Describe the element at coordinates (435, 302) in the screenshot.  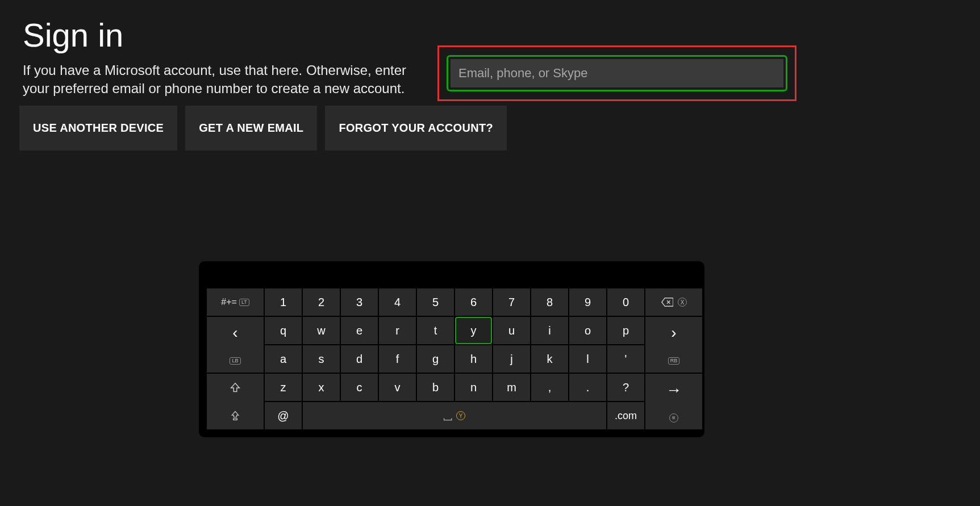
I see `key-5: 5` at that location.